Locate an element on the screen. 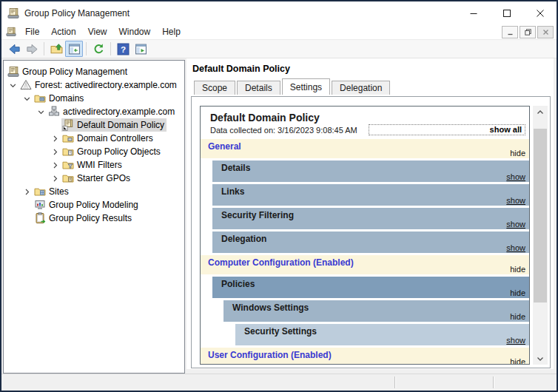 This screenshot has height=392, width=558. chevron-down-icon is located at coordinates (41, 112).